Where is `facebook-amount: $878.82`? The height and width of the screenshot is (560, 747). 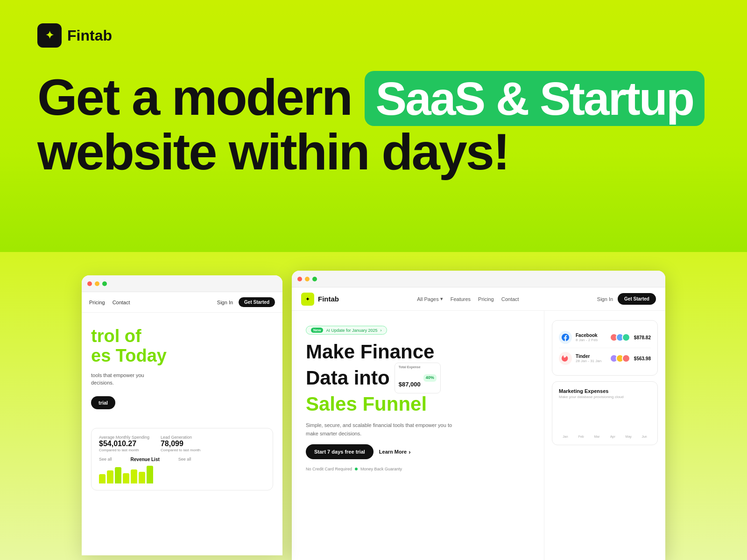 facebook-amount: $878.82 is located at coordinates (642, 338).